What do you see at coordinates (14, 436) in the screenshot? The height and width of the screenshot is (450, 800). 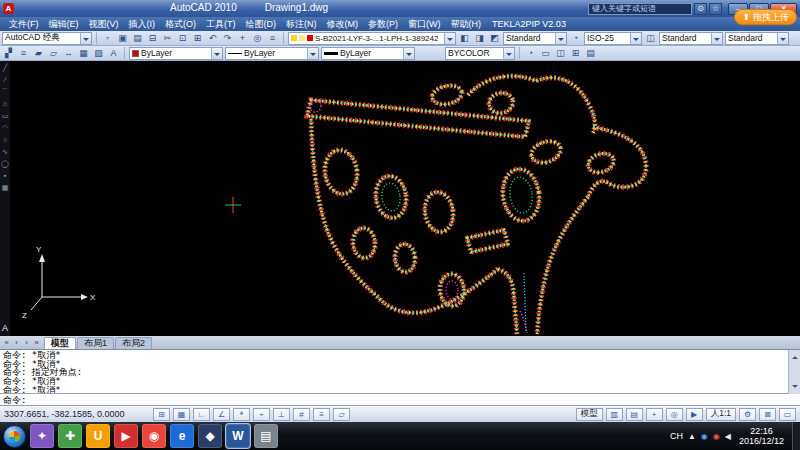 I see `start-button` at bounding box center [14, 436].